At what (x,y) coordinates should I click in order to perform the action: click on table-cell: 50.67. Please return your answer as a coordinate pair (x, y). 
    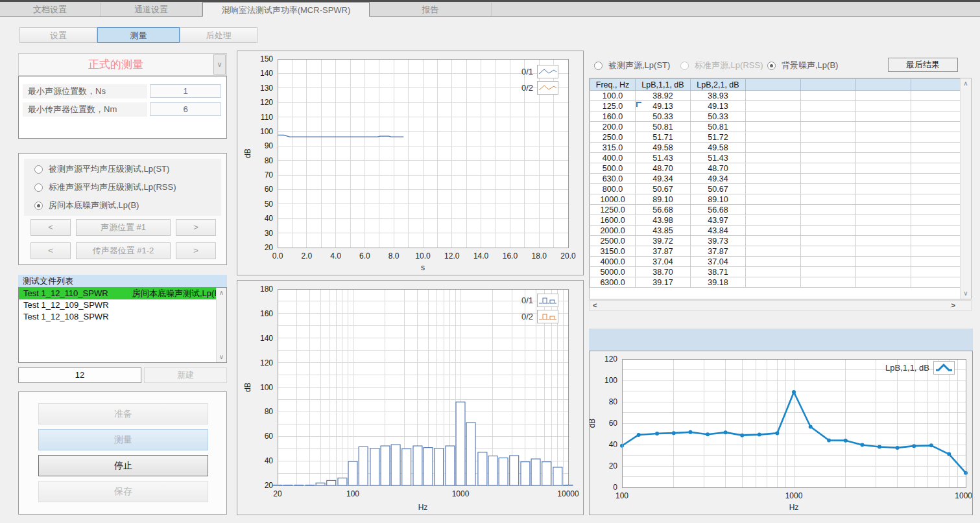
    Looking at the image, I should click on (719, 189).